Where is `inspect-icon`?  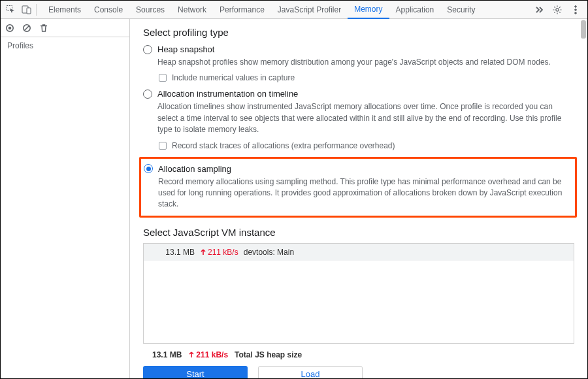
inspect-icon is located at coordinates (11, 10).